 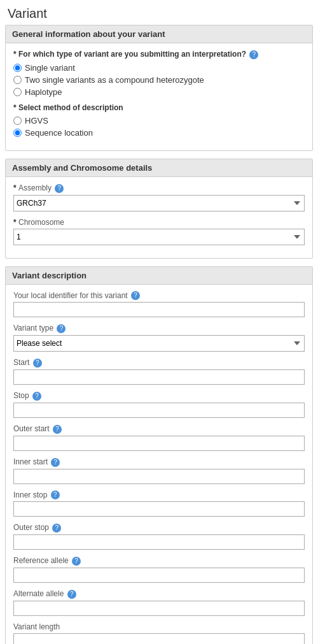 What do you see at coordinates (159, 237) in the screenshot?
I see `chromosome-select: 1 2 3 4 5 6 7 8 9 10 11 12 13 14 15 16 1…` at bounding box center [159, 237].